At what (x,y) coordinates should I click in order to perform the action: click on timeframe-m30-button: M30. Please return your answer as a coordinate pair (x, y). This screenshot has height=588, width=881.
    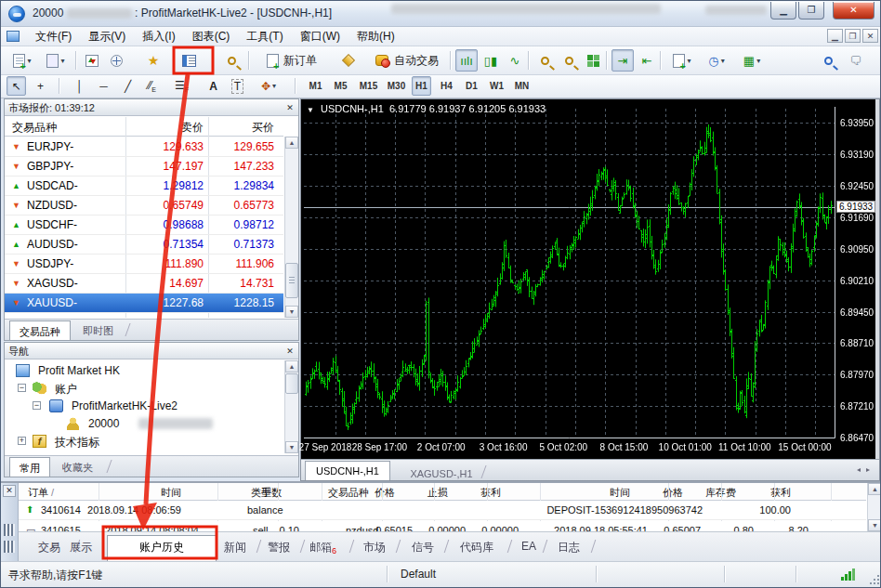
    Looking at the image, I should click on (396, 85).